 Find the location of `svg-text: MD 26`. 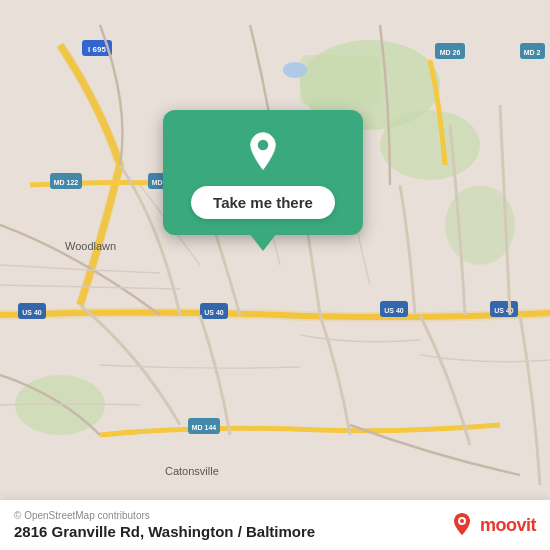

svg-text: MD 26 is located at coordinates (450, 52).